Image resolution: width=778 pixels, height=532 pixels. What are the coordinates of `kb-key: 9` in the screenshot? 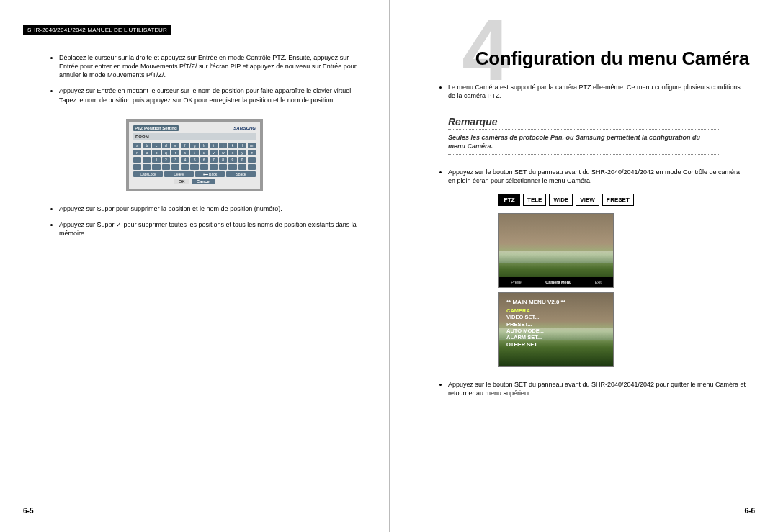 It's located at (232, 160).